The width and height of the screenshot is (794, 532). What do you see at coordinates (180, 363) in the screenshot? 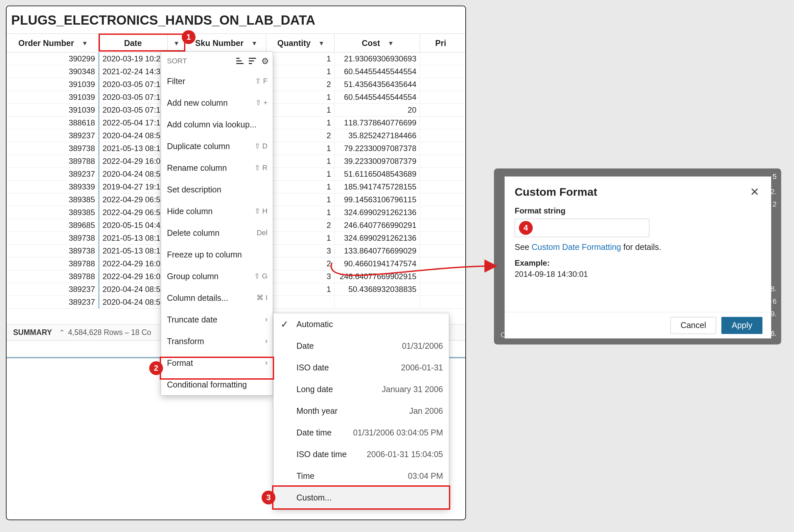
I see `menu-format-label: Format` at bounding box center [180, 363].